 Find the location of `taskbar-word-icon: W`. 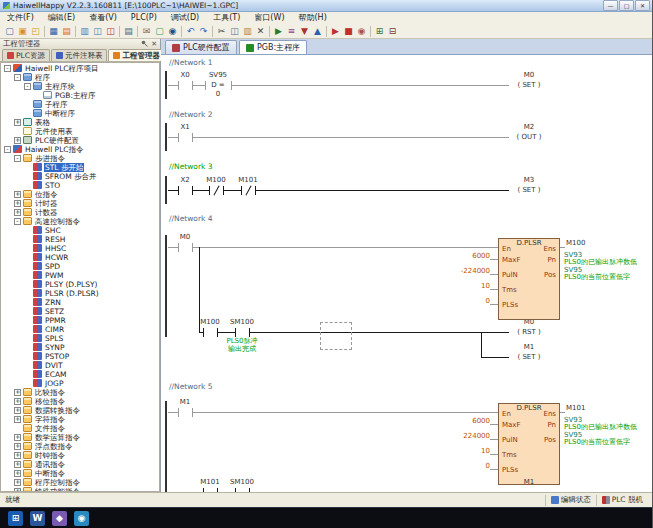

taskbar-word-icon: W is located at coordinates (38, 518).